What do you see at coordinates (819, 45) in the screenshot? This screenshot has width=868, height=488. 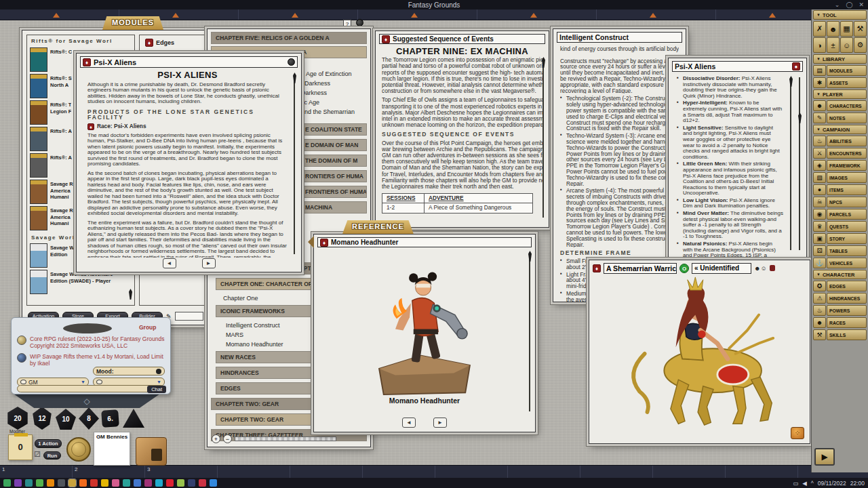 I see `palette-icon: ◑` at bounding box center [819, 45].